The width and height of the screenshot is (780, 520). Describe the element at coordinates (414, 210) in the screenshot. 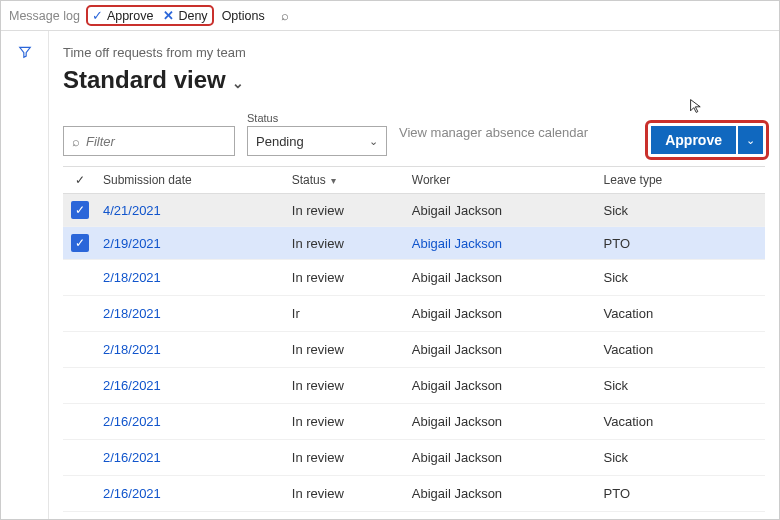

I see `table-row: ✓4/21/2021In reviewAbigail JacksonSick` at that location.